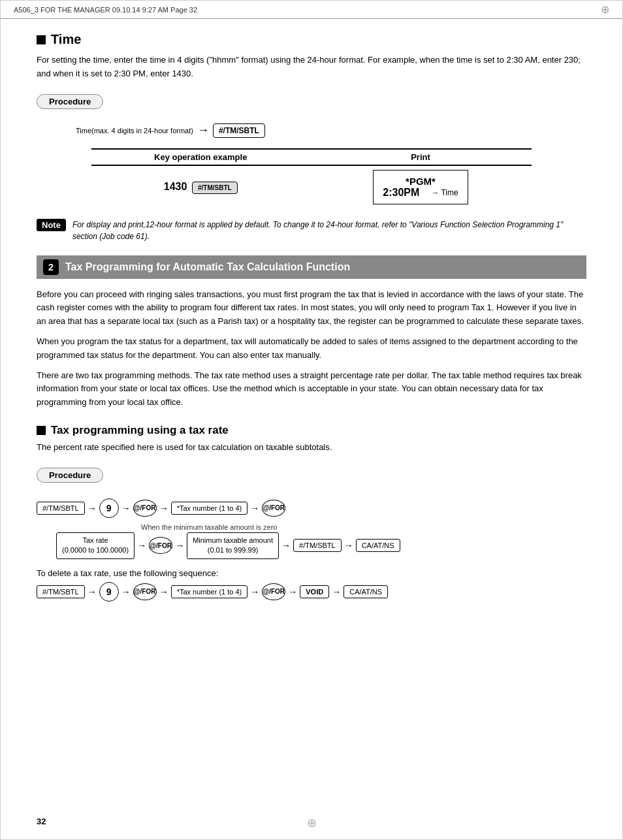  I want to click on arrow8: →, so click(349, 545).